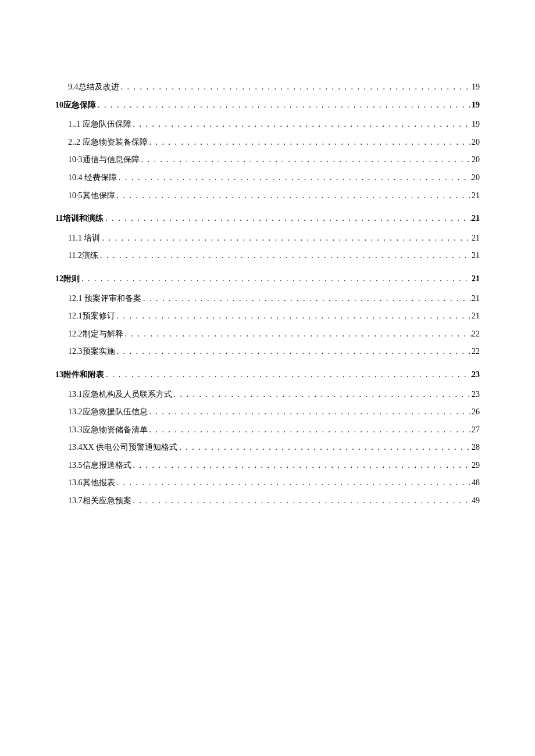 The image size is (535, 756). Describe the element at coordinates (268, 316) in the screenshot. I see `toc-entry: 12.1 预案修订21` at that location.